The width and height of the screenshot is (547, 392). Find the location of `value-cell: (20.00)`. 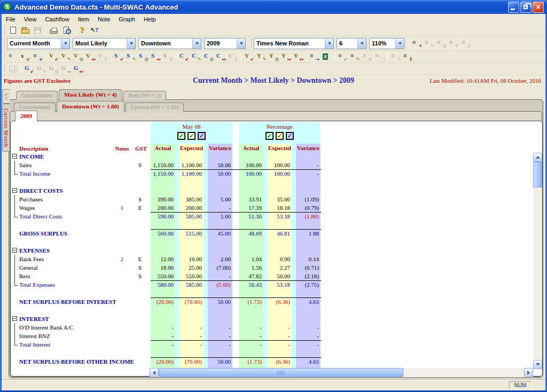

value-cell: (20.00) is located at coordinates (163, 362).